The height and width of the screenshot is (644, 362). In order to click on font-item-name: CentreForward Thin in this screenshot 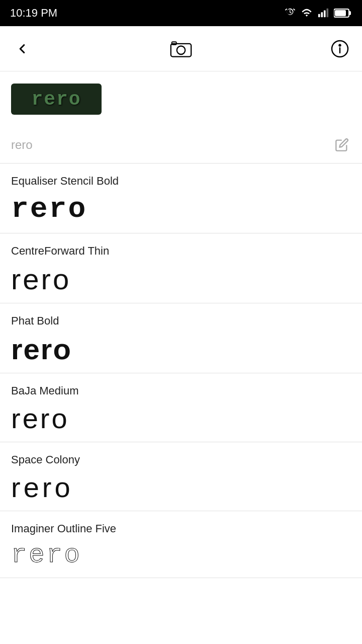, I will do `click(181, 251)`.